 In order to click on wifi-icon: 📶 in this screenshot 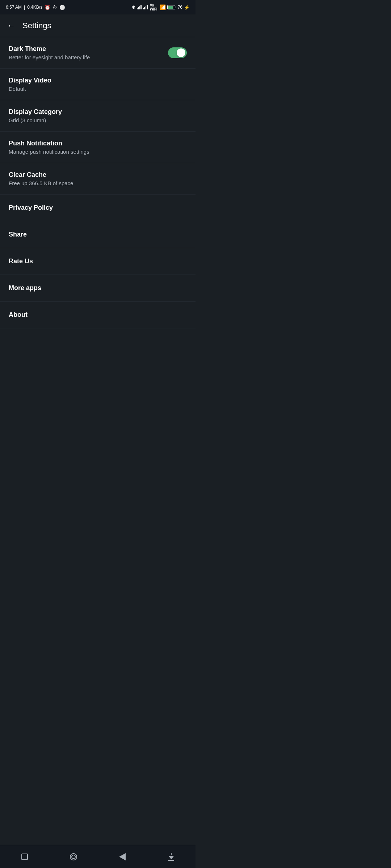, I will do `click(163, 7)`.